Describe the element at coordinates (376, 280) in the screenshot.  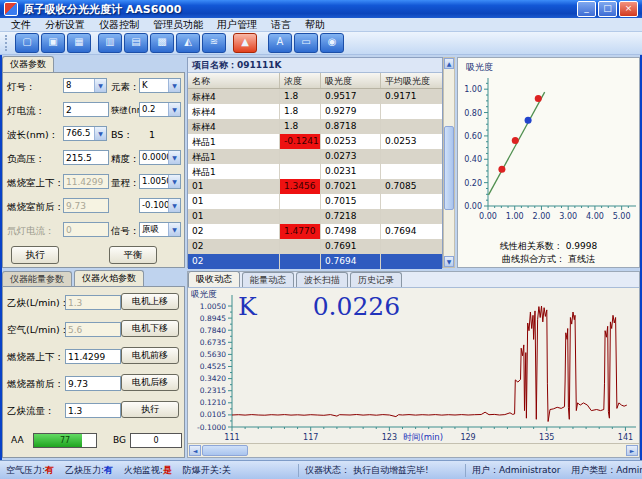
I see `tab-history: 历史记录` at that location.